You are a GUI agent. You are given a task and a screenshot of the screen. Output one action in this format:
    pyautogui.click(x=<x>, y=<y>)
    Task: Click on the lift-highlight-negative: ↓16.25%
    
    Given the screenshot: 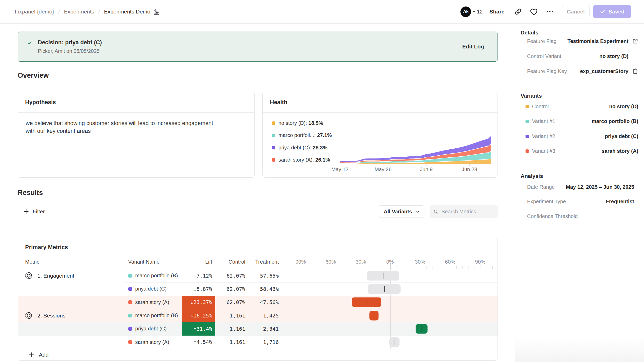 What is the action you would take?
    pyautogui.click(x=199, y=315)
    